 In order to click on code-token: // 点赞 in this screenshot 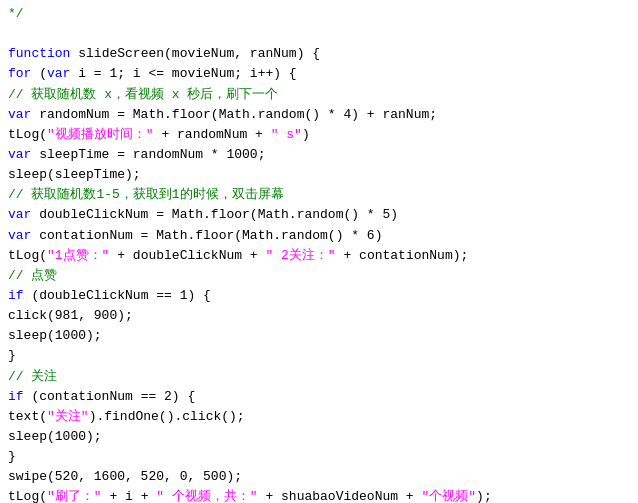, I will do `click(32, 276)`.